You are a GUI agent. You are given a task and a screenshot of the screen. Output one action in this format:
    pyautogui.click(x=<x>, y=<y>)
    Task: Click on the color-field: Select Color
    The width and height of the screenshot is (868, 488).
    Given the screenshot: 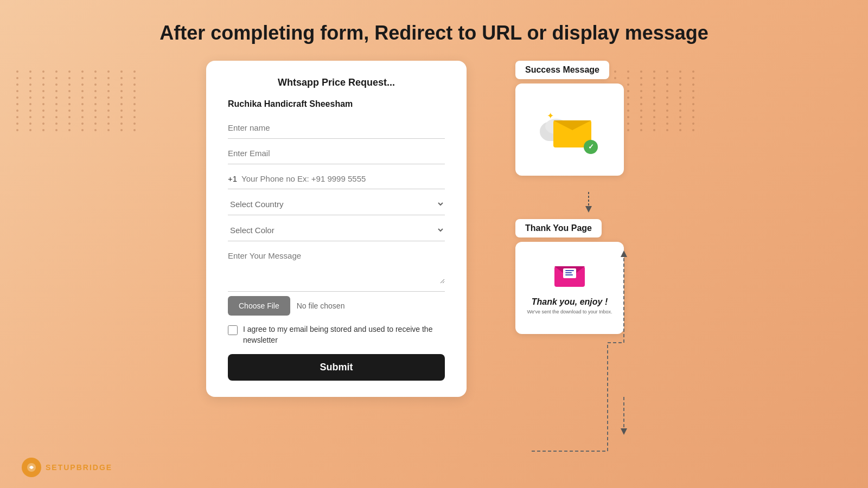 What is the action you would take?
    pyautogui.click(x=336, y=230)
    